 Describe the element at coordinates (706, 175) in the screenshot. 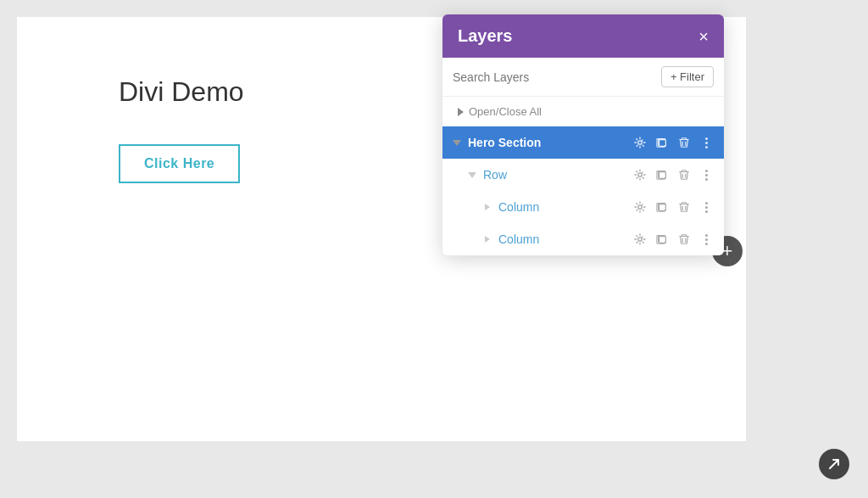

I see `more-row-icon` at that location.